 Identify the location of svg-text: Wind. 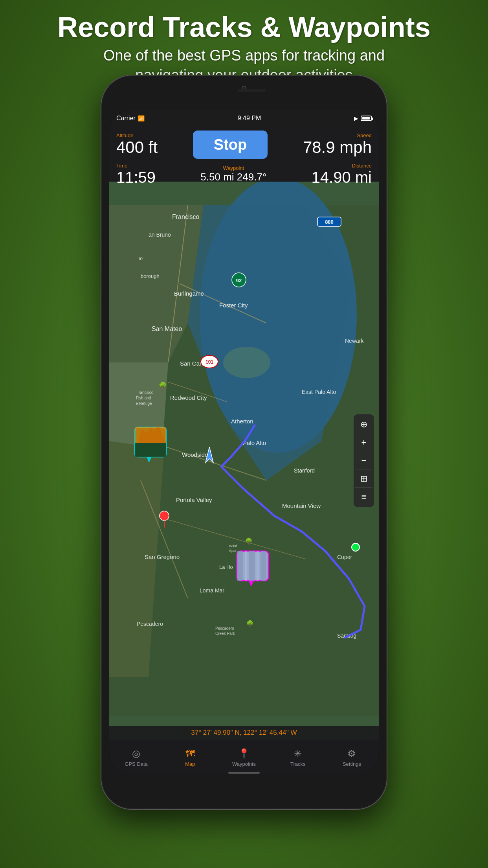
(233, 546).